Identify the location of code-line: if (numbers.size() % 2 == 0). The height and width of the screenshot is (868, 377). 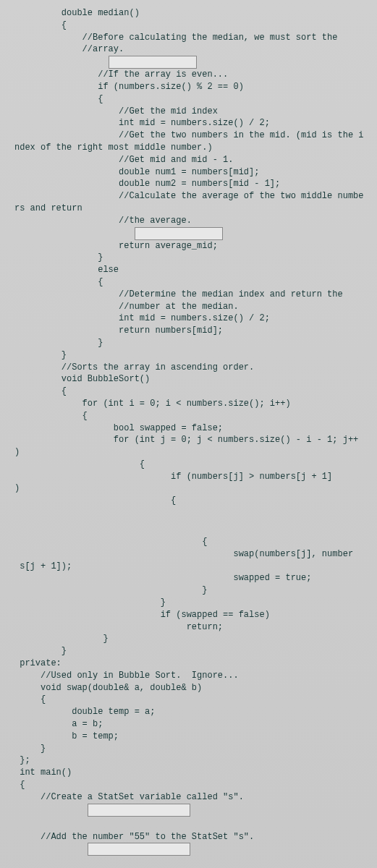
(188, 87).